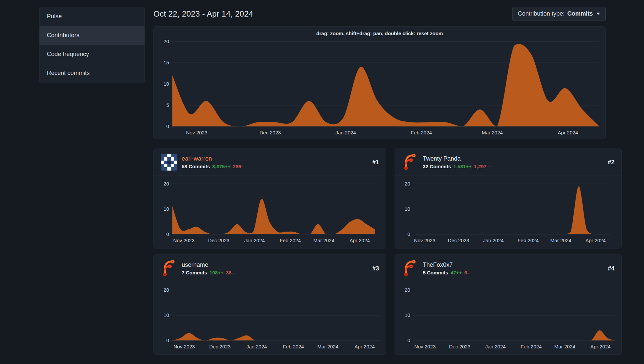 This screenshot has width=644, height=364. I want to click on chart-zoom-hint: drag: zoom, shift+drag: pan, double clic…, so click(380, 33).